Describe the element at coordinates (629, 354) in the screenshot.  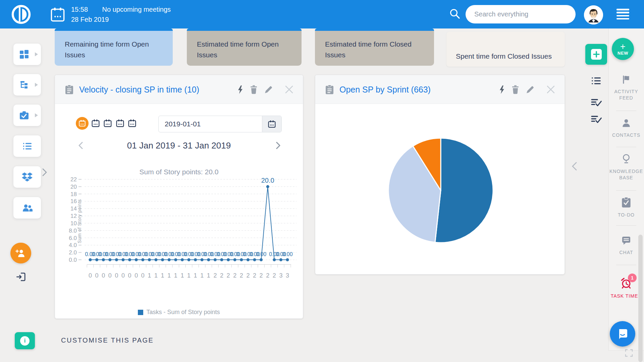
I see `fullscreen-icon` at that location.